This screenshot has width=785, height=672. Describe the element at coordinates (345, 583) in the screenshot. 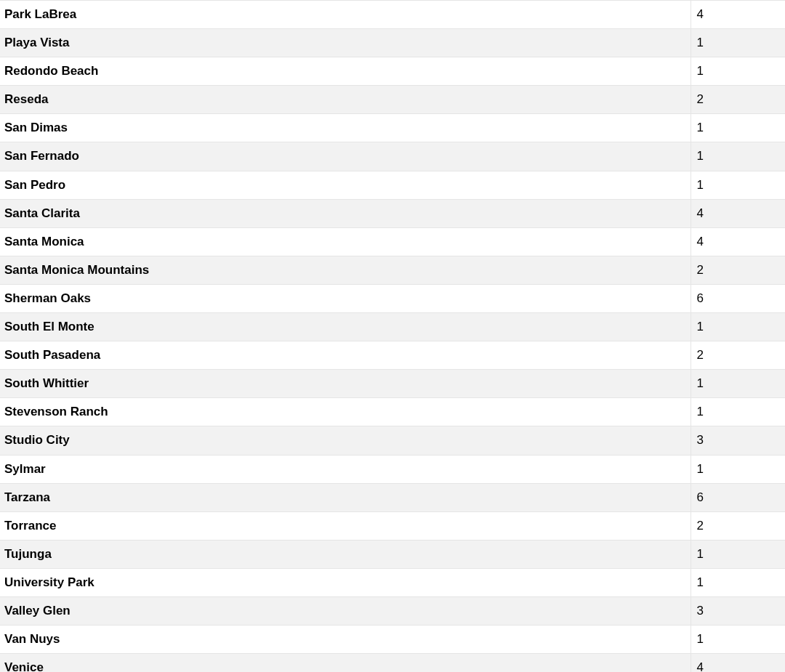

I see `row-name: University Park` at that location.